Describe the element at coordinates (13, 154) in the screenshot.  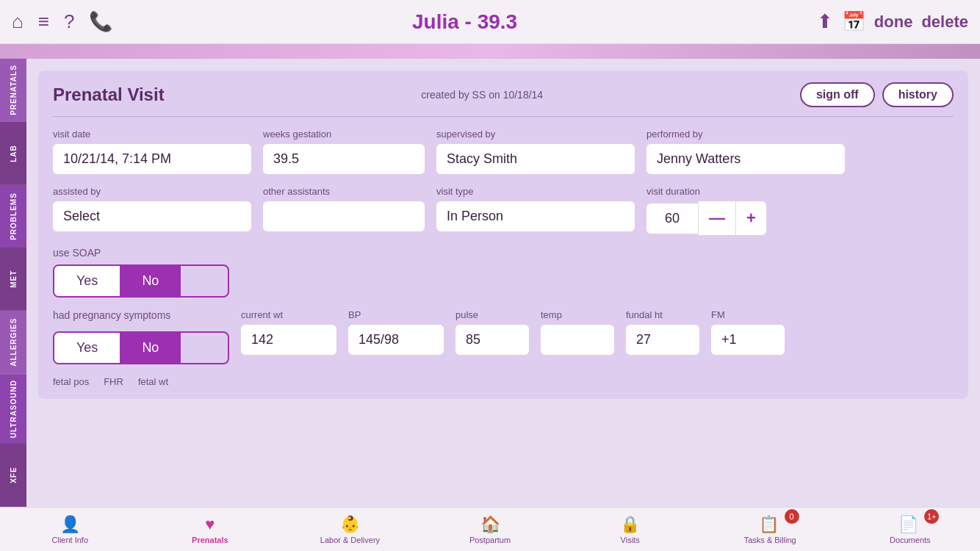
I see `sidebar-item-lab: LAB` at that location.